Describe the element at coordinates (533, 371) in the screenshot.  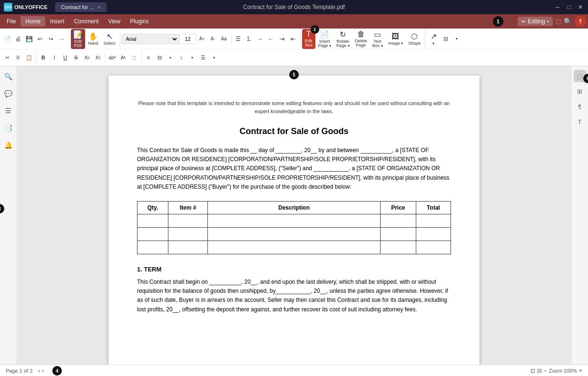
I see `fit-page-btn: ⊡` at that location.